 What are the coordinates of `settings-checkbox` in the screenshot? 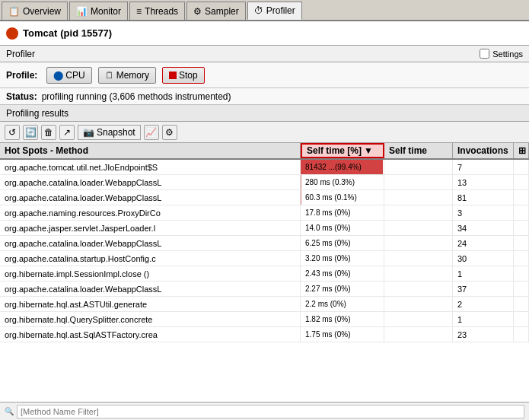 It's located at (484, 53).